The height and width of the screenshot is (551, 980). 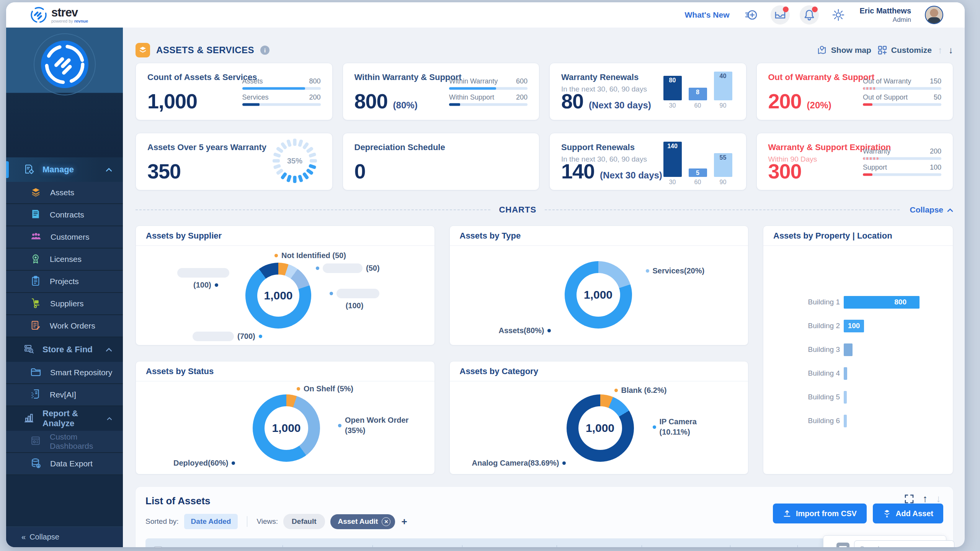 What do you see at coordinates (522, 81) in the screenshot?
I see `bar-value: 600` at bounding box center [522, 81].